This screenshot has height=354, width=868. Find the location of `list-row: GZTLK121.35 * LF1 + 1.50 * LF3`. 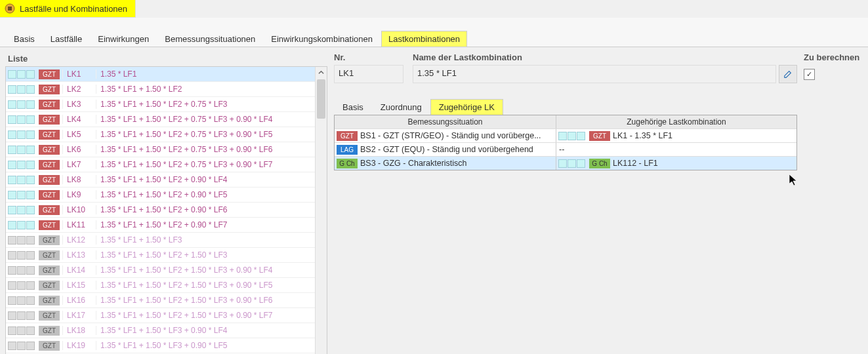

list-row: GZTLK121.35 * LF1 + 1.50 * LF3 is located at coordinates (160, 240).